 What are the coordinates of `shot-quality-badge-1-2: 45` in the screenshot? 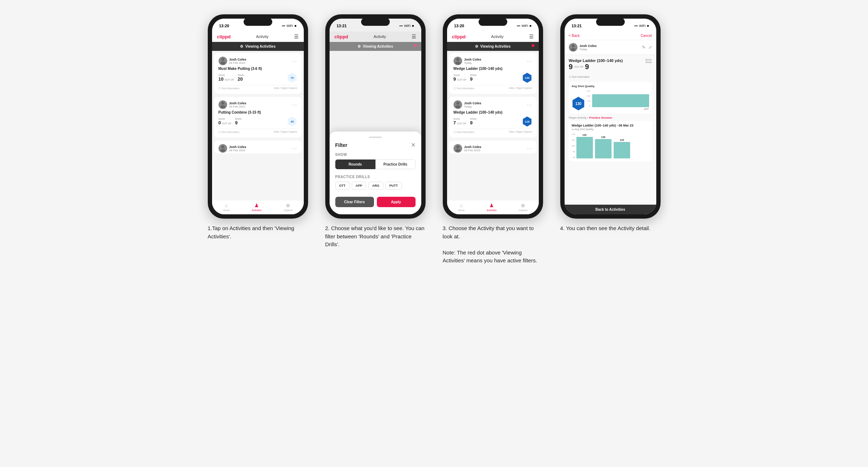 It's located at (292, 121).